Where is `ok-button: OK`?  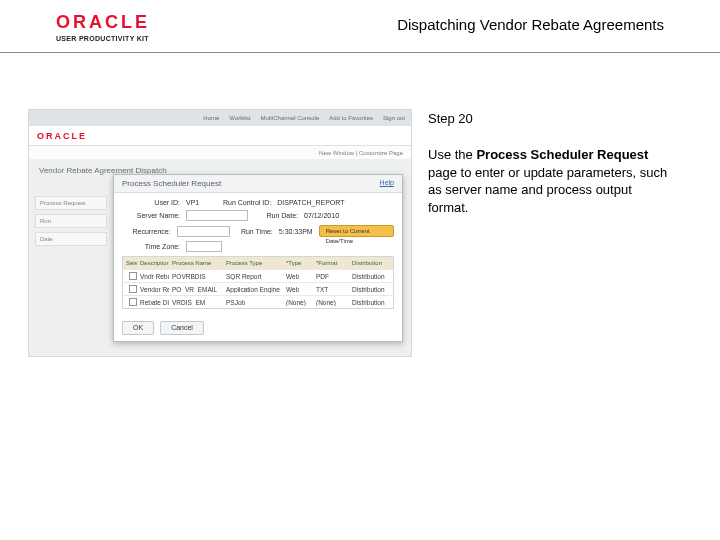 ok-button: OK is located at coordinates (138, 328).